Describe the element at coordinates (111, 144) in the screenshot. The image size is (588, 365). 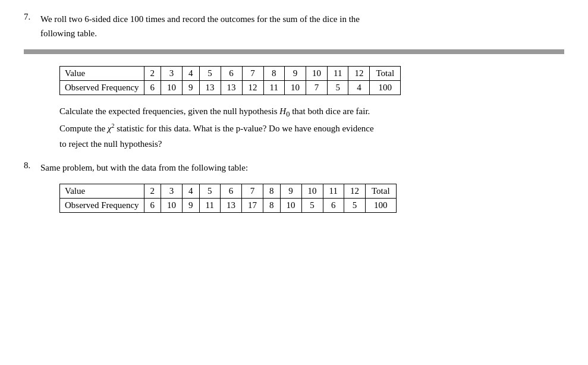
I see `description-line3: to reject the null hypothesis?` at that location.